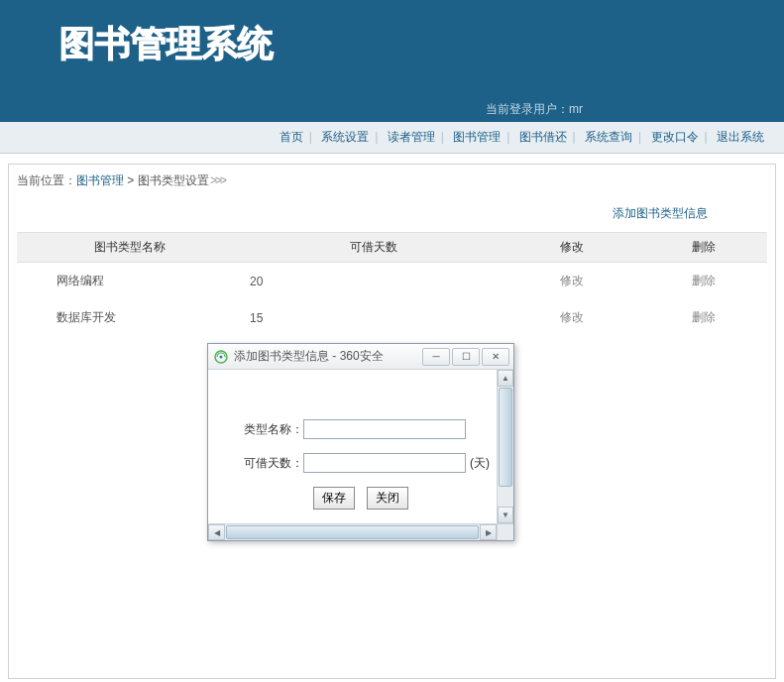 The width and height of the screenshot is (784, 682). Describe the element at coordinates (373, 282) in the screenshot. I see `cell-days: 20` at that location.